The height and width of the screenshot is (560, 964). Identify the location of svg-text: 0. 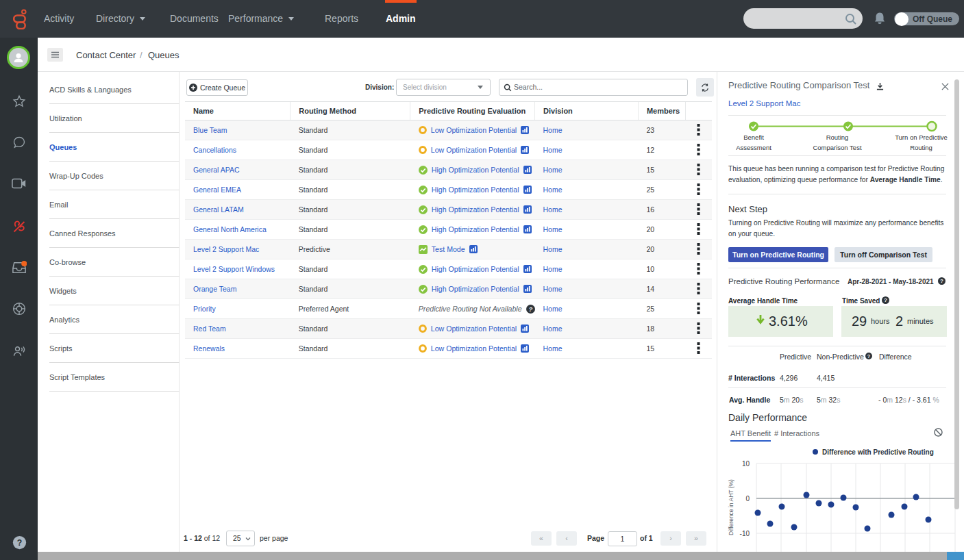
(747, 498).